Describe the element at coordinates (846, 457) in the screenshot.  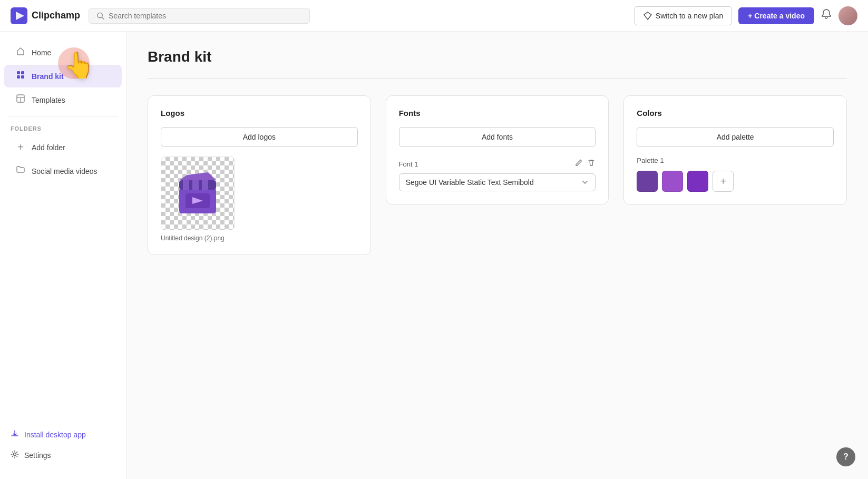
I see `help-button: ?` at that location.